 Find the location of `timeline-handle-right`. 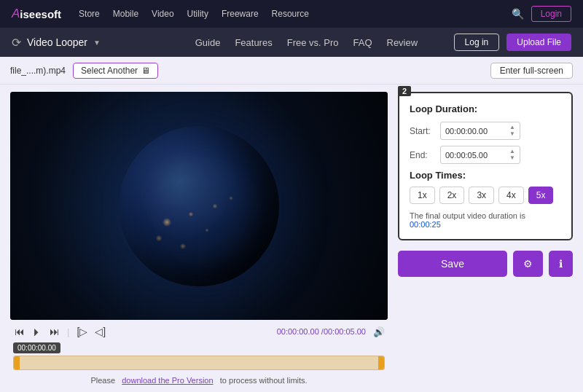

timeline-handle-right is located at coordinates (381, 363).